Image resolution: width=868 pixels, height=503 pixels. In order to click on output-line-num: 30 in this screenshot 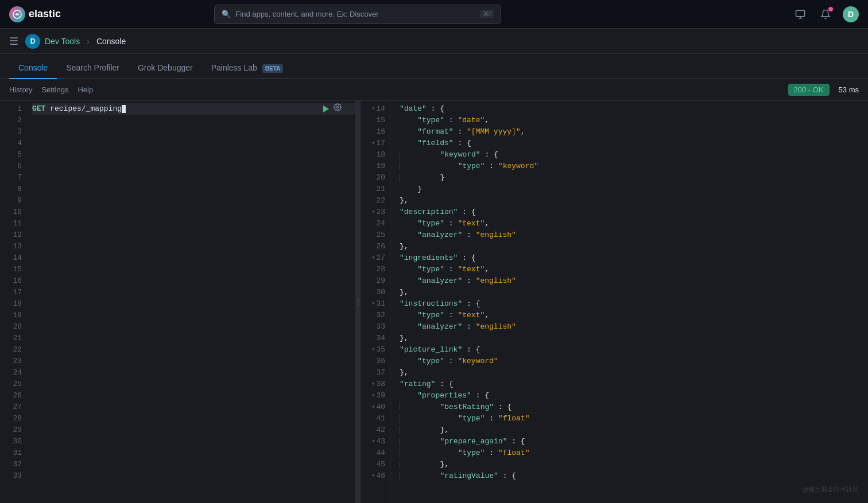, I will do `click(373, 293)`.